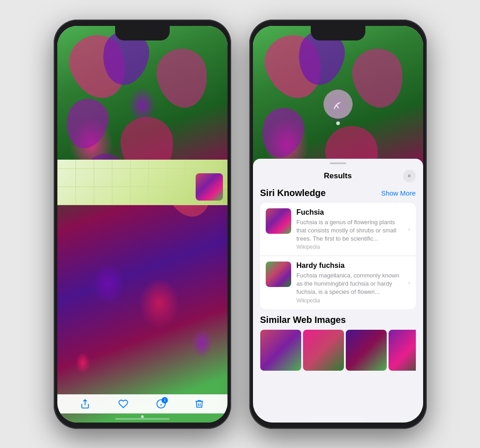 The image size is (480, 448). I want to click on fuchsia-description: Fuchsia is a genus of flowering plants t…, so click(349, 231).